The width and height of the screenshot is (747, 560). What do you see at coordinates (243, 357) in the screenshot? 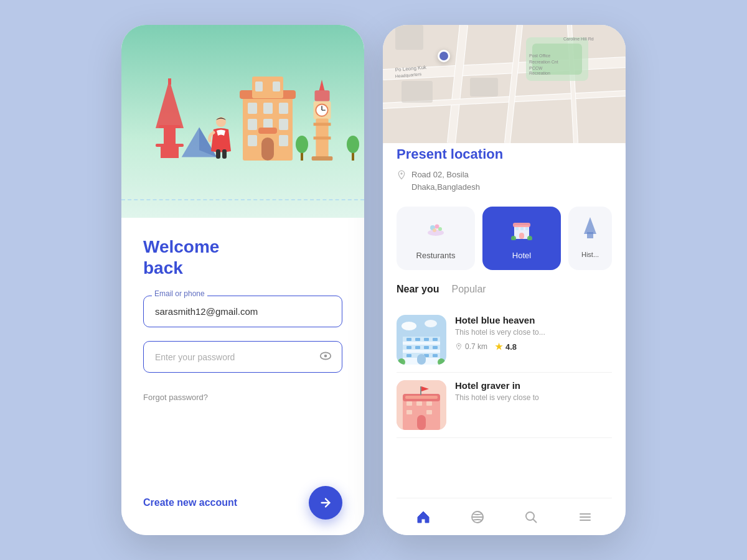
I see `password-field-group` at bounding box center [243, 357].